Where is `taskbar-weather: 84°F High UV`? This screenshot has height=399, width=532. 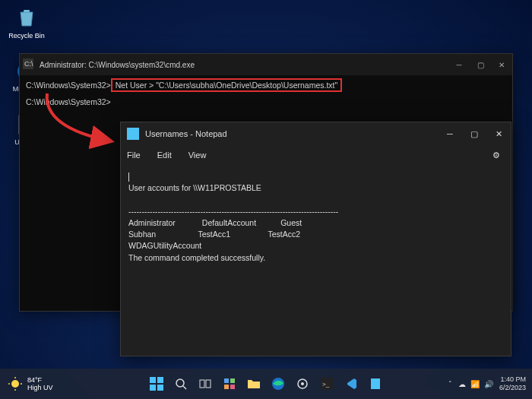 taskbar-weather: 84°F High UV is located at coordinates (30, 384).